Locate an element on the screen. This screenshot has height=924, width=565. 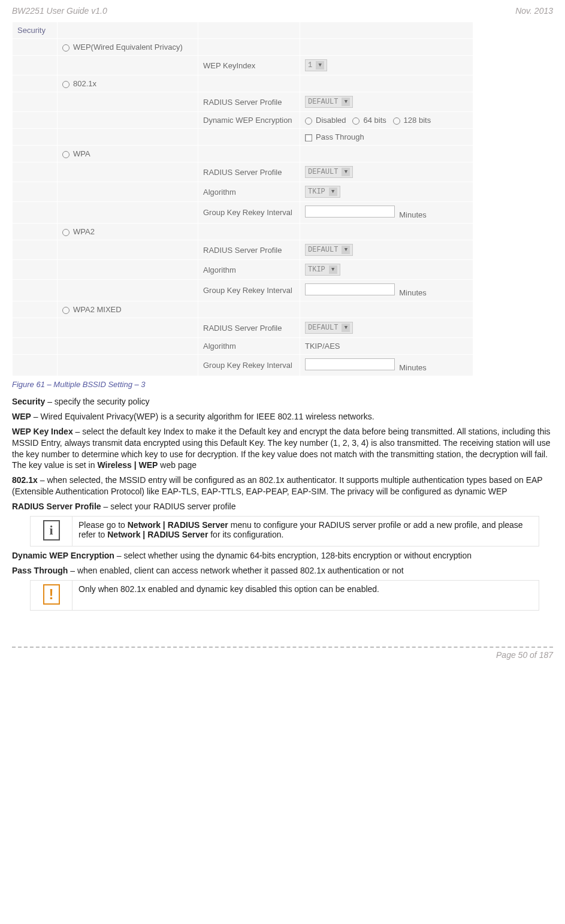
doc-date: Nov. 2013 is located at coordinates (534, 11).